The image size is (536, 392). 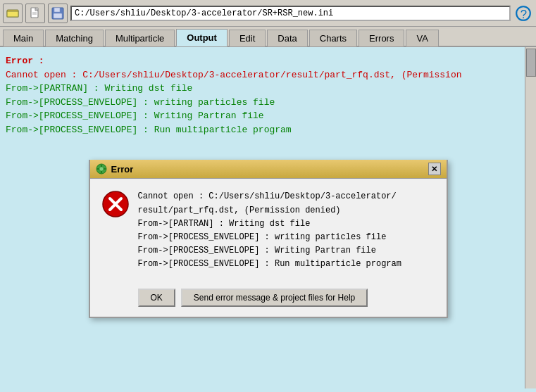 I want to click on open-icon-btn, so click(x=13, y=13).